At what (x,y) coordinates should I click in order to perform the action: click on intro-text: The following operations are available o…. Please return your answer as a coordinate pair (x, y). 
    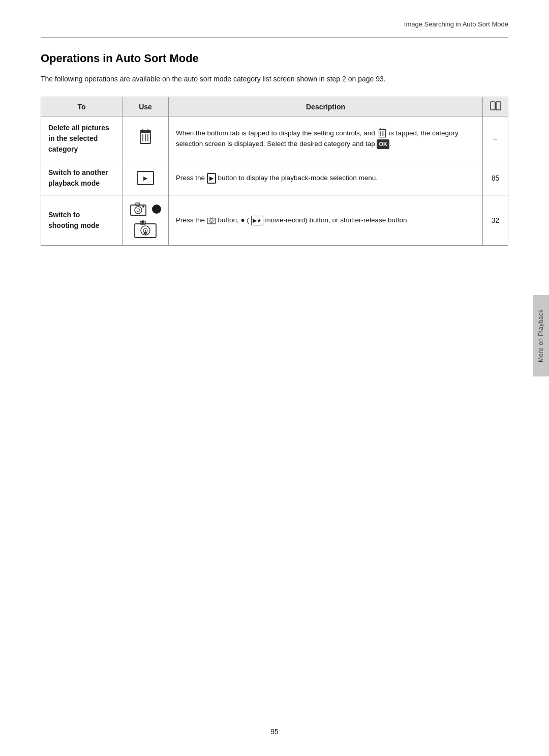
    Looking at the image, I should click on (274, 79).